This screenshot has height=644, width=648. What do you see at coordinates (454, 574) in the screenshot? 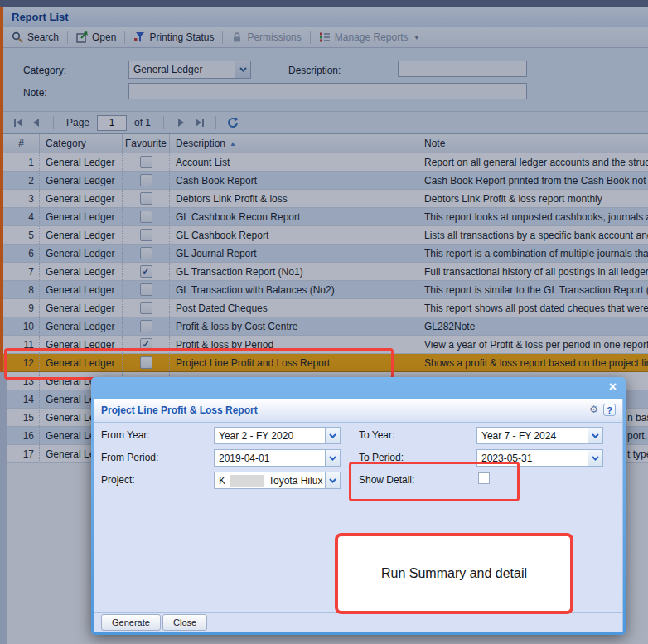
I see `run-summary-text: Run Summary and detail` at bounding box center [454, 574].